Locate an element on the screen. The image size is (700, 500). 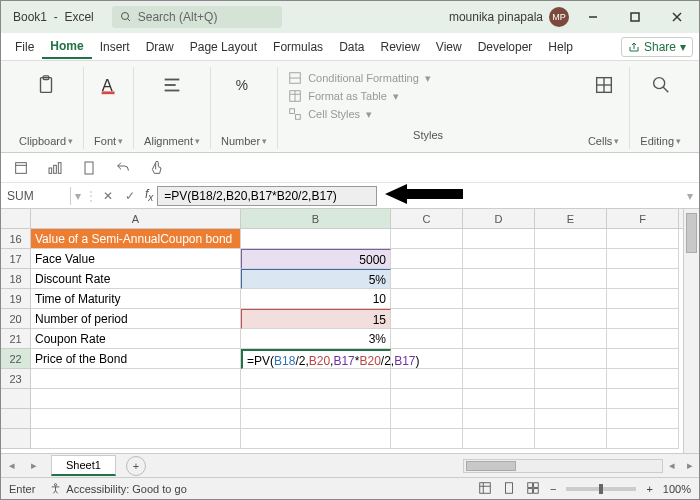
tab-draw: Draw is located at coordinates (160, 47).